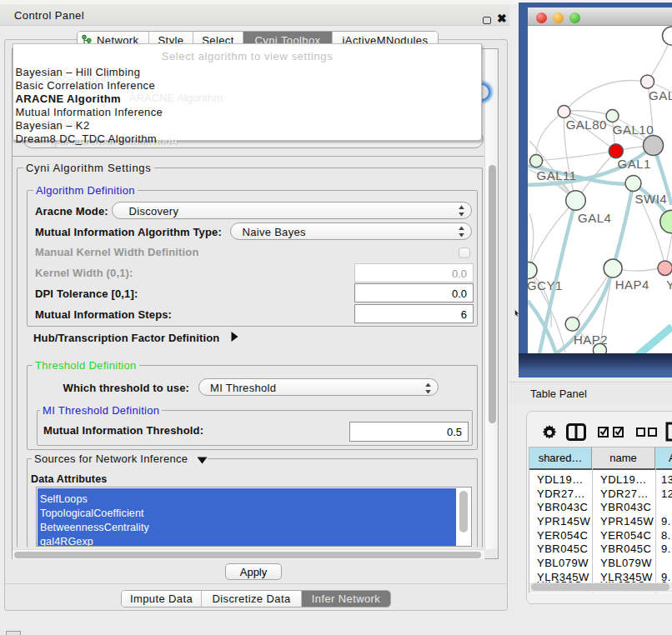  What do you see at coordinates (594, 218) in the screenshot?
I see `svg-text: GAL4` at bounding box center [594, 218].